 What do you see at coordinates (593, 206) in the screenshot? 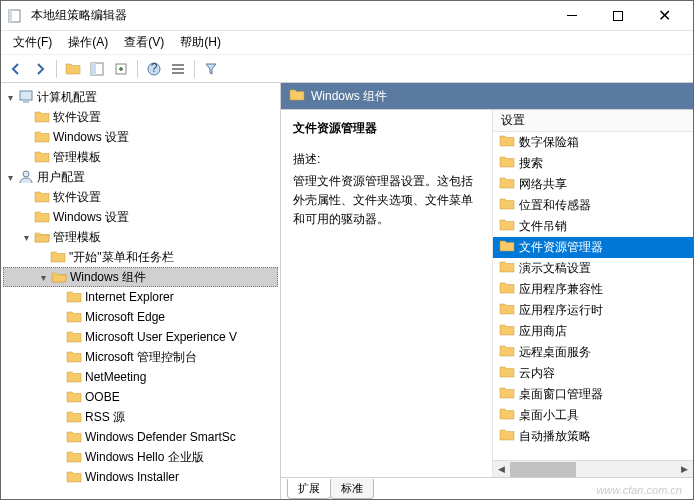
I see `list-item: 位置和传感器` at bounding box center [593, 206].